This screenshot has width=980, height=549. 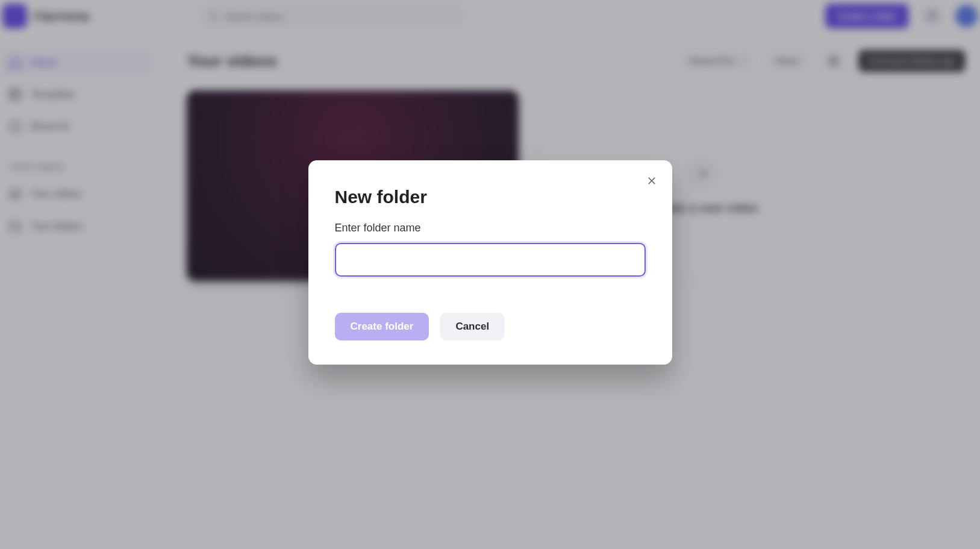 I want to click on folder-name-input, so click(x=490, y=260).